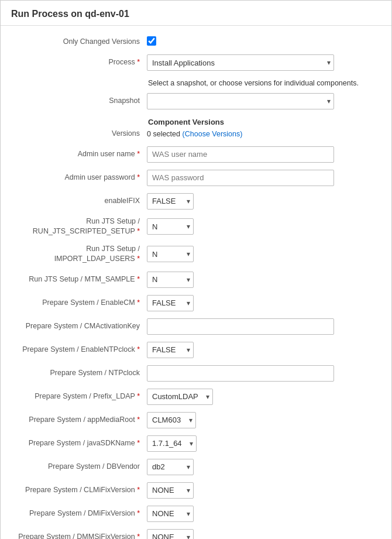  What do you see at coordinates (77, 420) in the screenshot?
I see `prepare-appmediaroot-label: Prepare System / appMediaRoot *` at bounding box center [77, 420].